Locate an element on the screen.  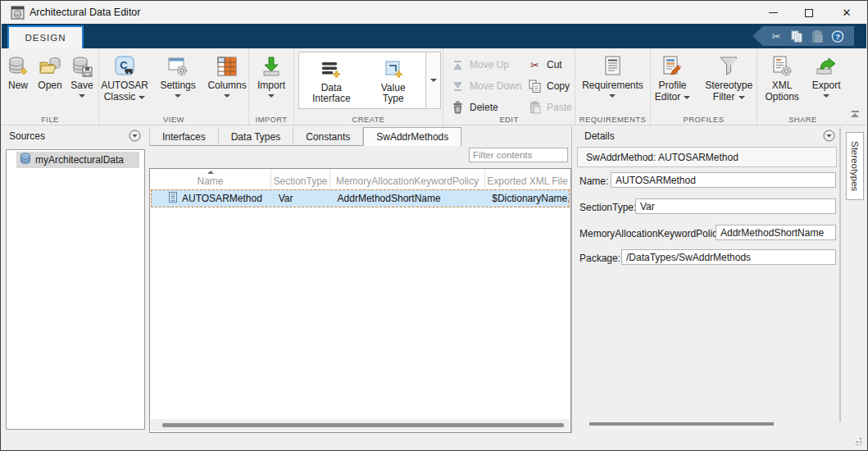
column-header-exportedxmlfile: Exported XML File is located at coordinates (528, 179).